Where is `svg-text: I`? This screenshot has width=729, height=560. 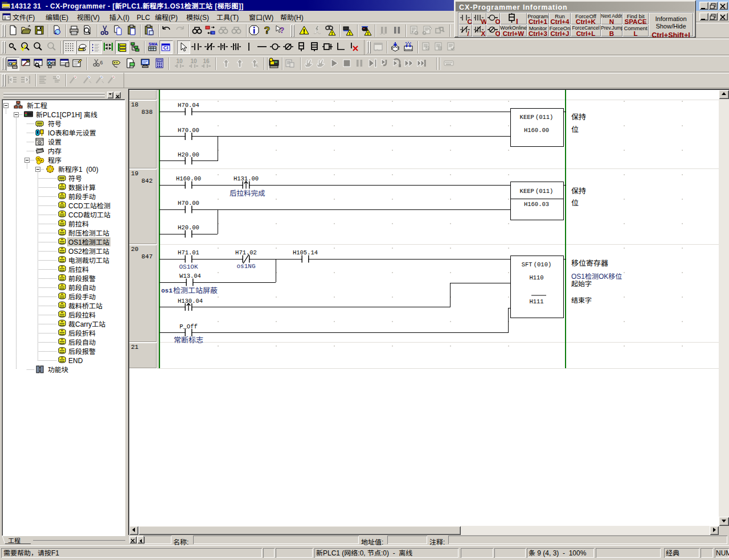 svg-text: I is located at coordinates (517, 20).